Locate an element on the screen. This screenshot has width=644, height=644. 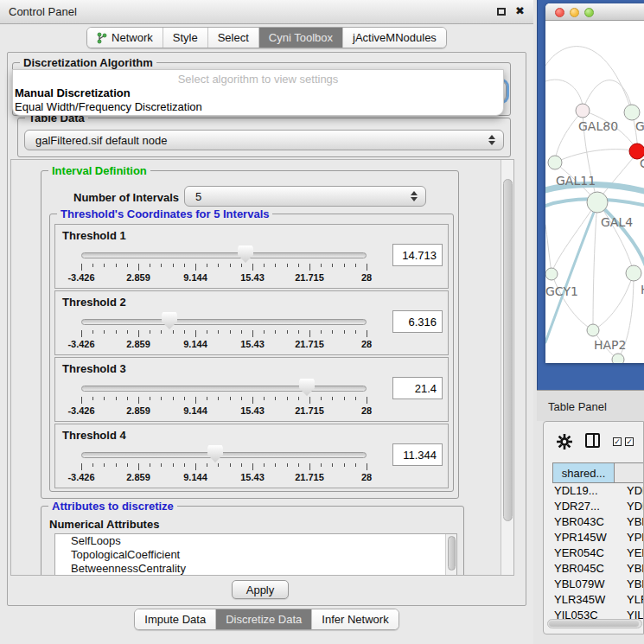
attribute-item-betweennesscentrality: BetweennessCentrality is located at coordinates (256, 569).